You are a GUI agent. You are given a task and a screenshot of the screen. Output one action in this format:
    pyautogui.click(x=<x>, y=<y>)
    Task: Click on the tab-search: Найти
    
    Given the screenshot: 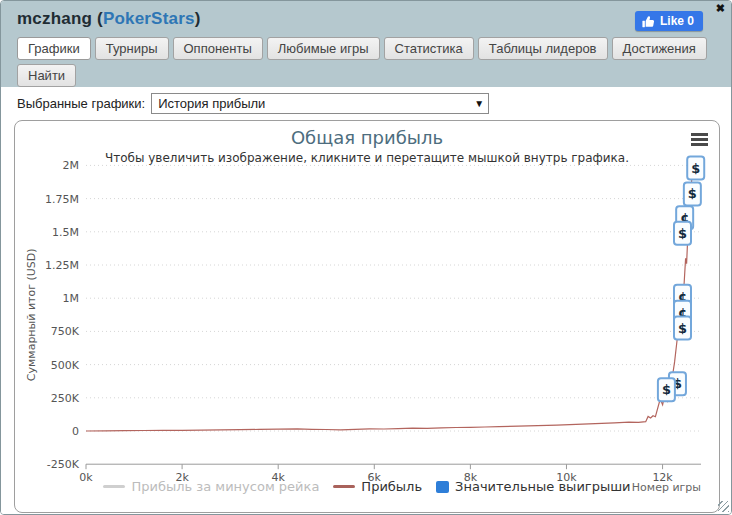 What is the action you would take?
    pyautogui.click(x=46, y=76)
    